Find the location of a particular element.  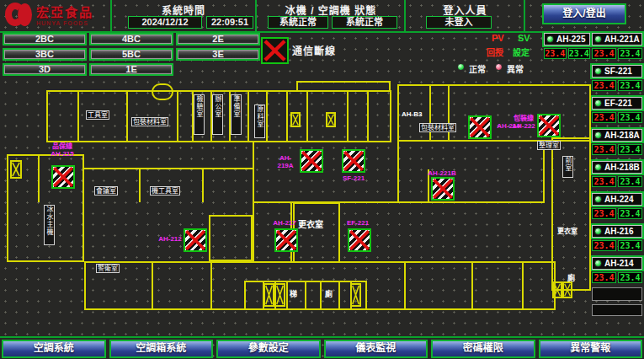

offline-legend-icon is located at coordinates (274, 51).